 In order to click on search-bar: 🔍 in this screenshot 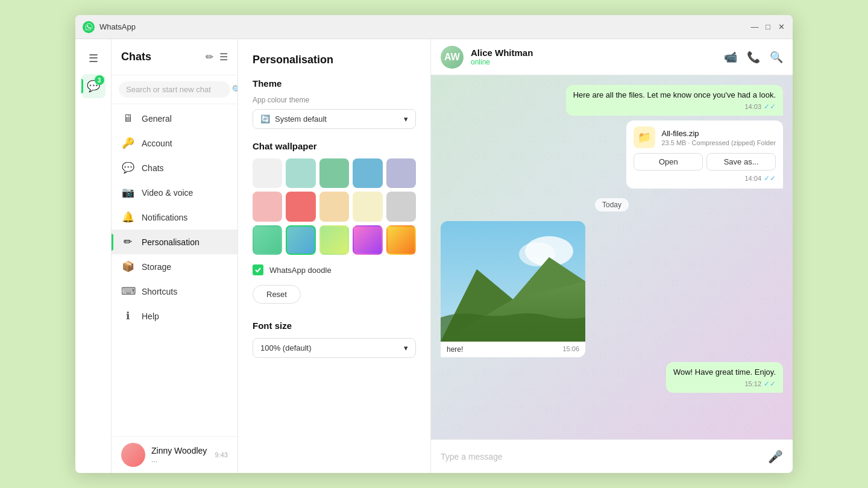, I will do `click(175, 90)`.